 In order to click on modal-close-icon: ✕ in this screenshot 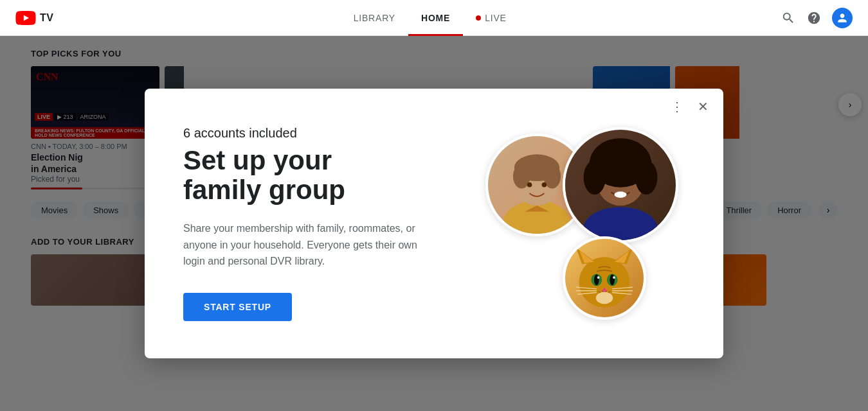, I will do `click(703, 107)`.